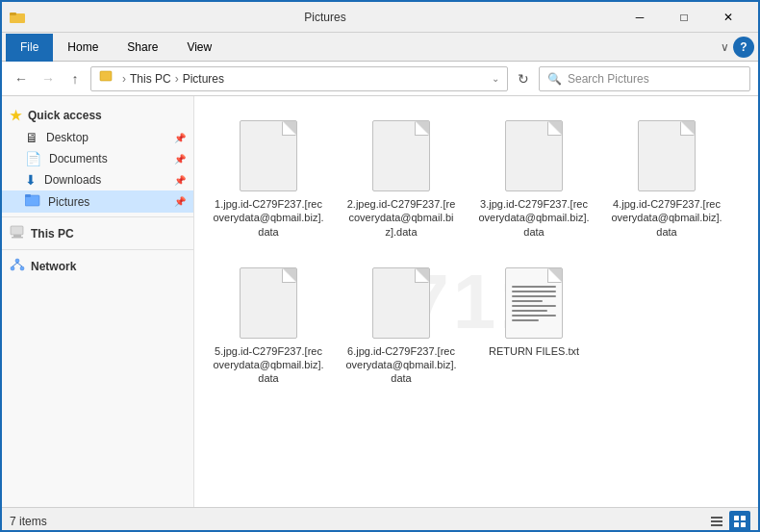  What do you see at coordinates (640, 17) in the screenshot?
I see `minimize-button: ─` at bounding box center [640, 17].